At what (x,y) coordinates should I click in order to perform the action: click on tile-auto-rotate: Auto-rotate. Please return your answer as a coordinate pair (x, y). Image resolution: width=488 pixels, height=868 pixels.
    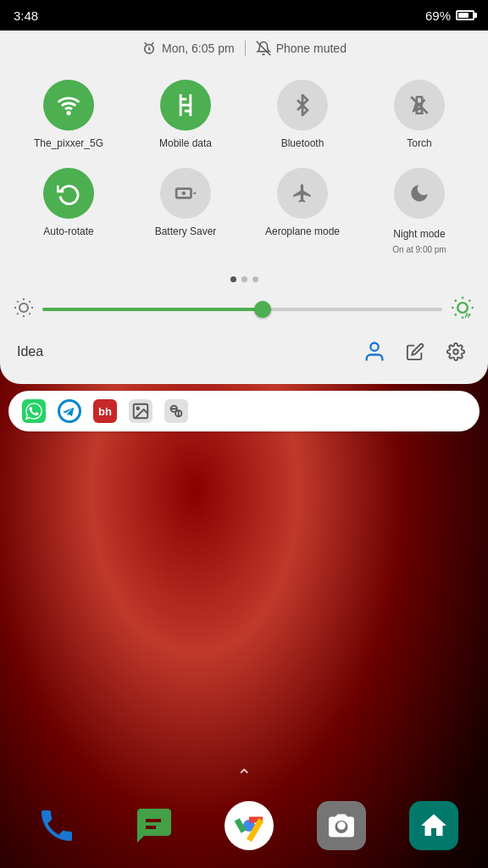
    Looking at the image, I should click on (69, 210).